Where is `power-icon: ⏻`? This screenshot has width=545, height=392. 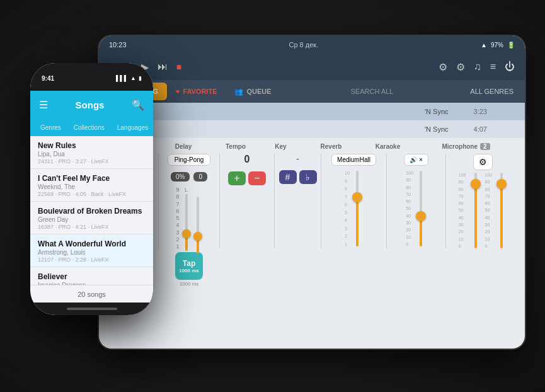
power-icon: ⏻ is located at coordinates (510, 67).